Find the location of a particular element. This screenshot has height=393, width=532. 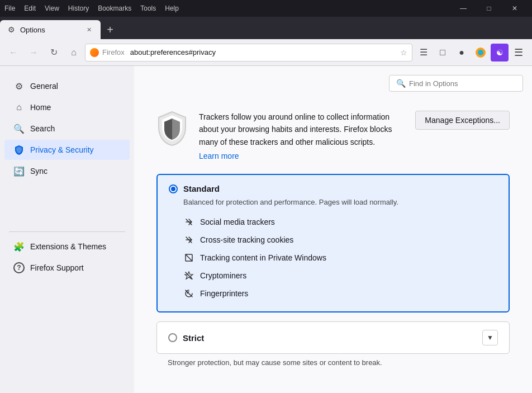

tab-close-button: ✕ is located at coordinates (89, 30).